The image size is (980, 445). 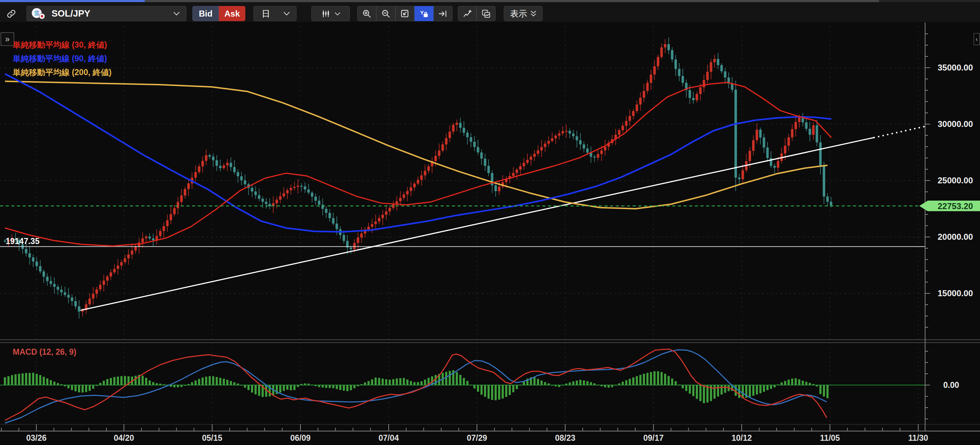 What do you see at coordinates (11, 14) in the screenshot?
I see `chain-link-icon` at bounding box center [11, 14].